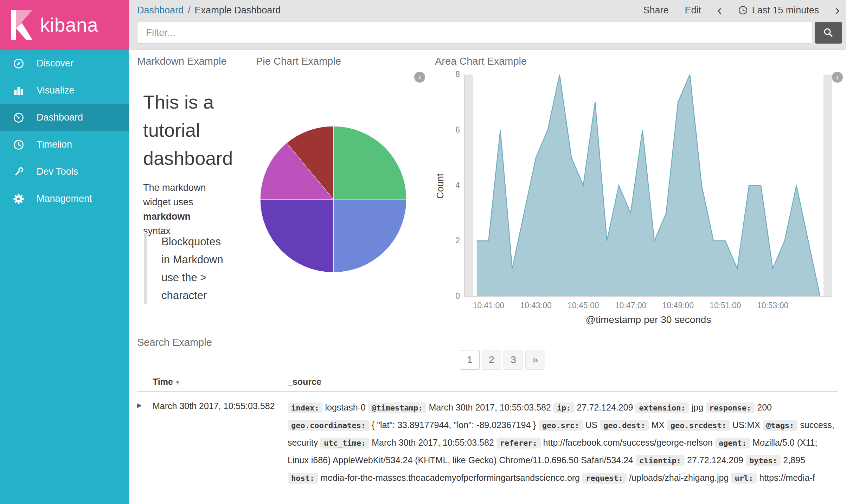  Describe the element at coordinates (492, 360) in the screenshot. I see `page-button-2: 2` at that location.